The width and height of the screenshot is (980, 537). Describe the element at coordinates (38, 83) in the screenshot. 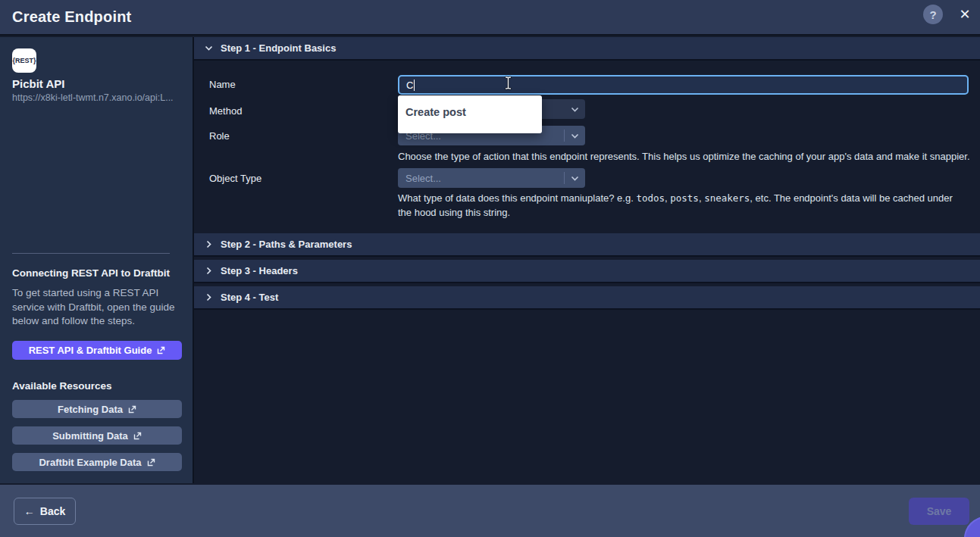

I see `api-name: Picbit API` at that location.